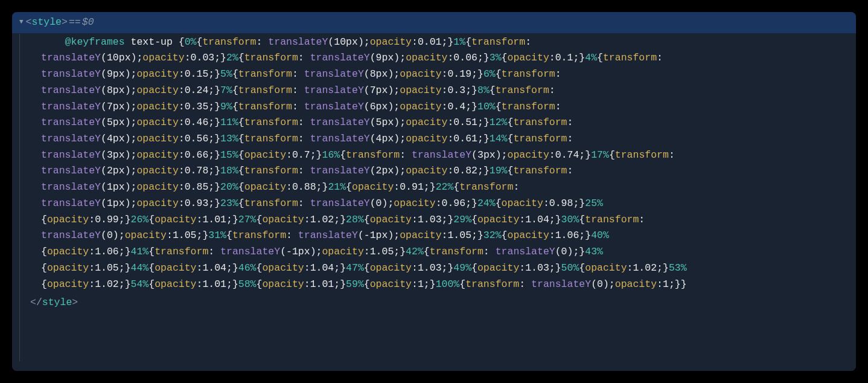 The height and width of the screenshot is (383, 868). What do you see at coordinates (448, 284) in the screenshot?
I see `keyframe-percent: 100%` at bounding box center [448, 284].